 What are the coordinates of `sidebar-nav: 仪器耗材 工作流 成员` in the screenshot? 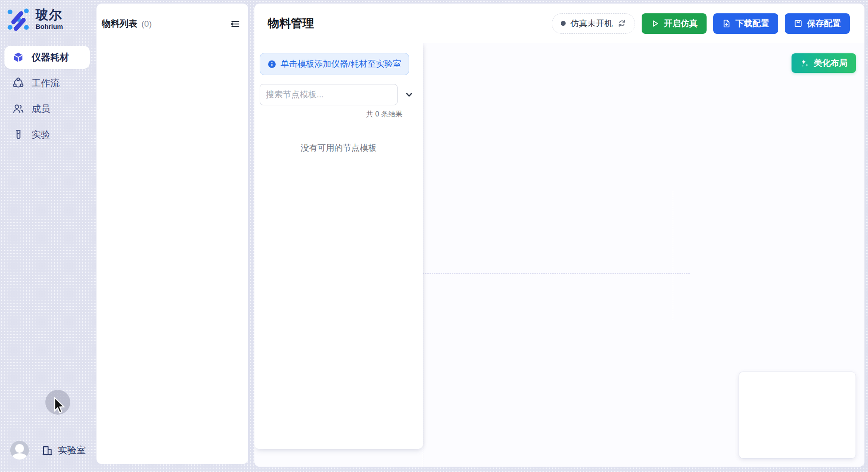 It's located at (48, 96).